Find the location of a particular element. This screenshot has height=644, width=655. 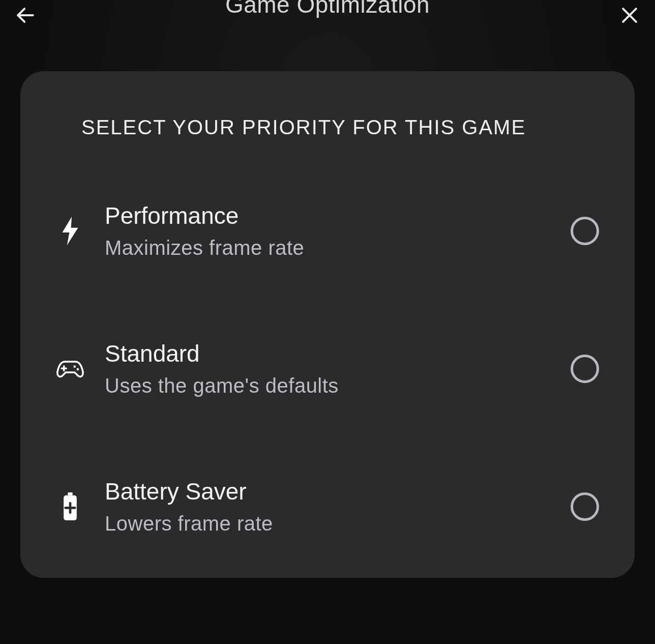

gamepad-icon is located at coordinates (70, 369).